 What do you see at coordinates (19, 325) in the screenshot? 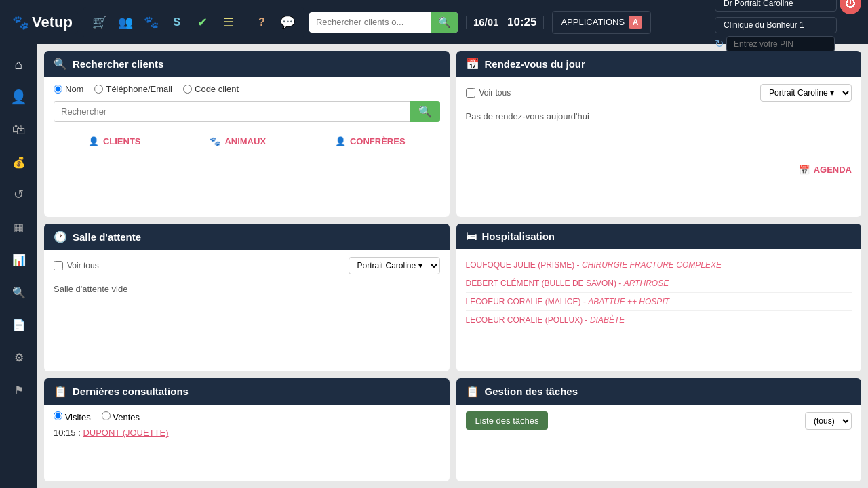
I see `sidebar-item-doc: 📄` at bounding box center [19, 325].